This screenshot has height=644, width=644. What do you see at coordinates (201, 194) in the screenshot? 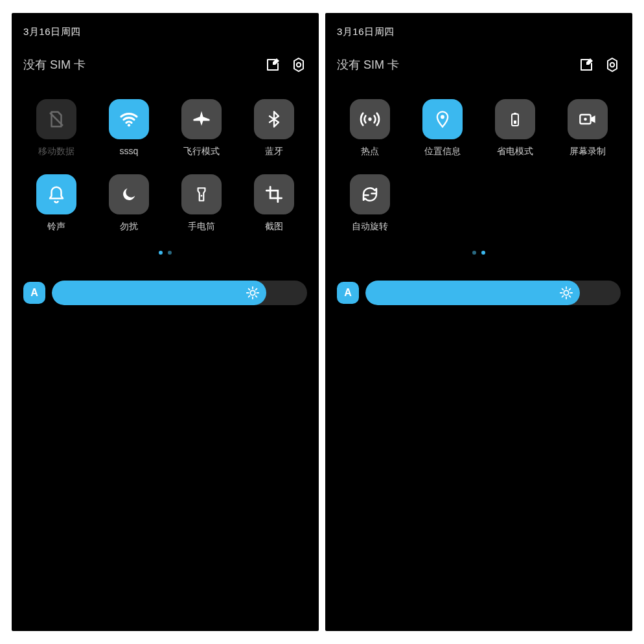
I see `tile-flashlight-button` at bounding box center [201, 194].